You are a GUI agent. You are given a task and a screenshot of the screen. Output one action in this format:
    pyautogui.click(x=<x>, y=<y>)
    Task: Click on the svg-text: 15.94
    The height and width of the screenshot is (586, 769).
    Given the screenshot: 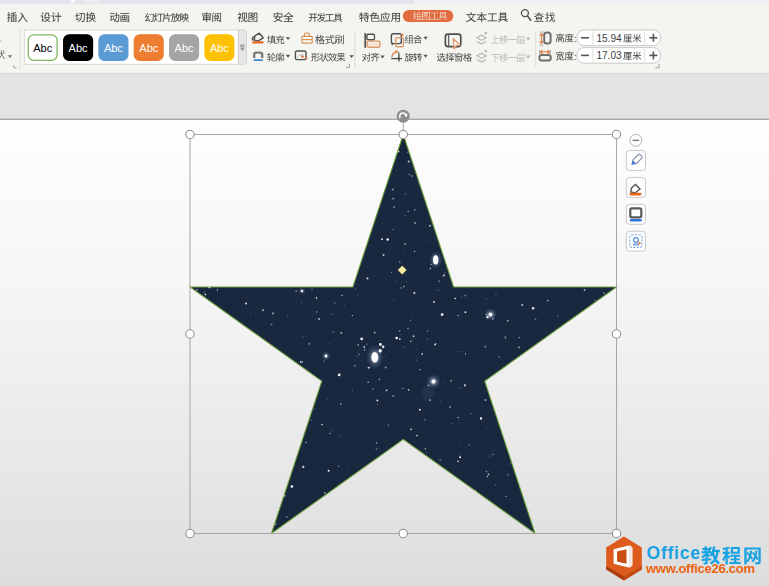 What is the action you would take?
    pyautogui.click(x=610, y=38)
    